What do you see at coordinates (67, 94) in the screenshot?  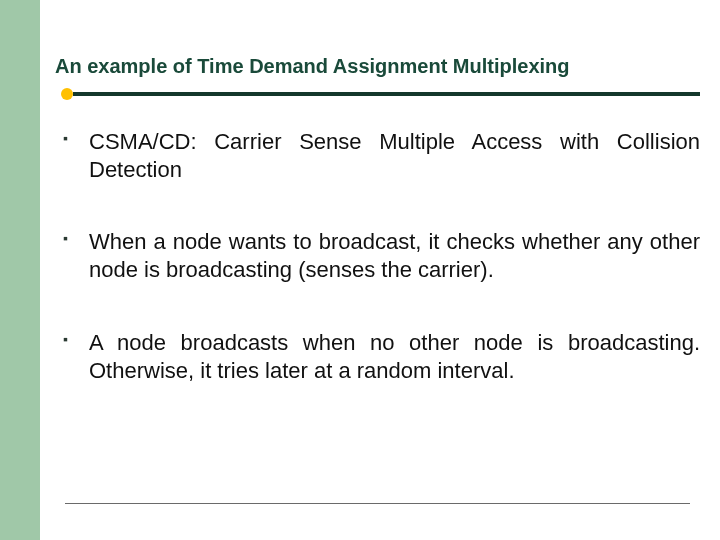 I see `title-dot-icon` at bounding box center [67, 94].